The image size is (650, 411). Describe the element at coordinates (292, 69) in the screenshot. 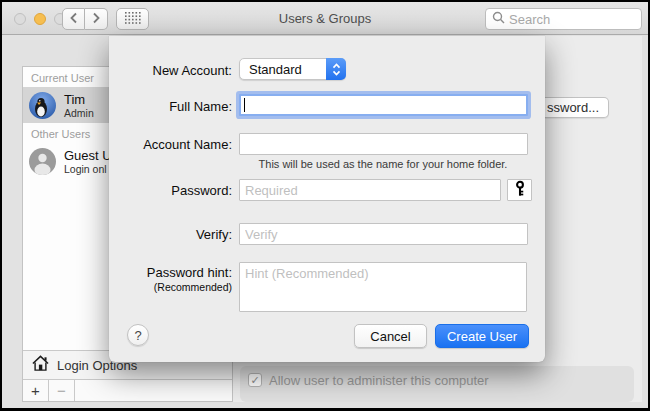

I see `new-account-popup: Standard` at that location.